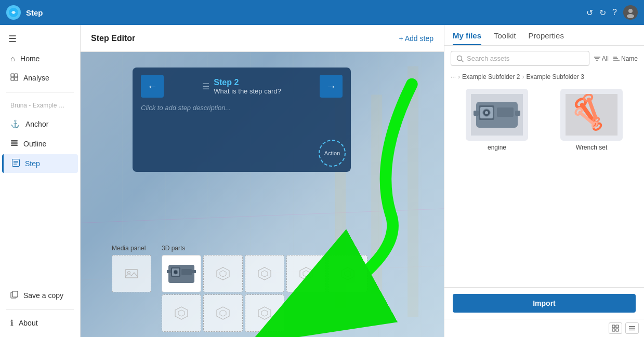 Image resolution: width=644 pixels, height=337 pixels. I want to click on list-view-button, so click(632, 328).